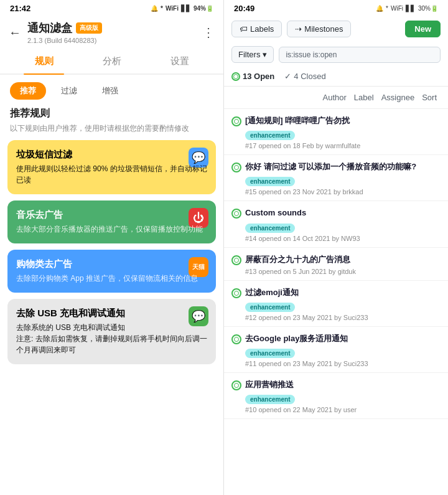 This screenshot has width=448, height=495. Describe the element at coordinates (343, 260) in the screenshot. I see `issue-title: 屏蔽百分之九十九的广告消息` at that location.